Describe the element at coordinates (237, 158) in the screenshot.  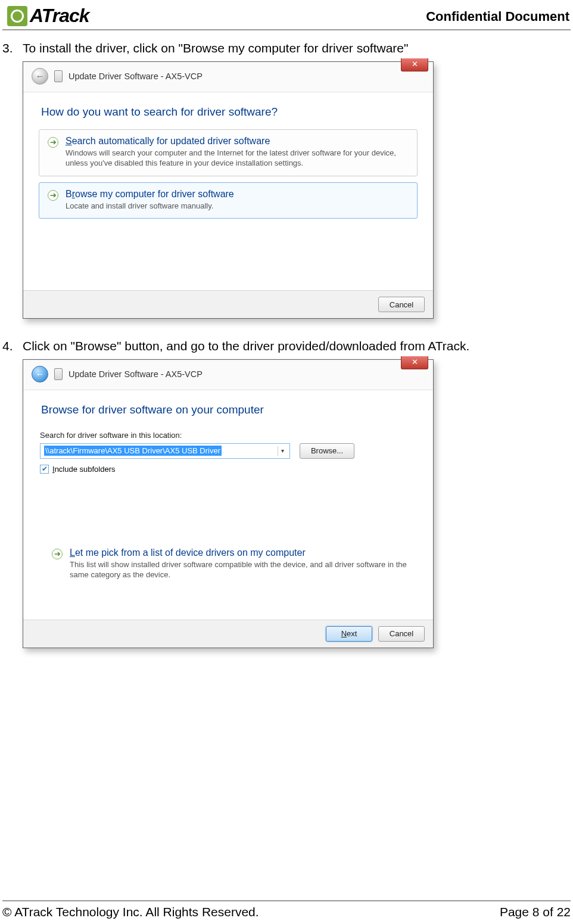
I see `option1-desc: Windows will search your computer and th…` at that location.